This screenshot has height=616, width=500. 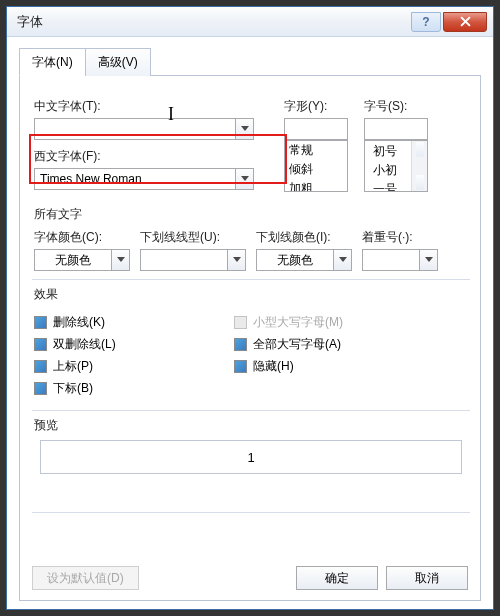 What do you see at coordinates (251, 457) in the screenshot?
I see `preview-box: 1` at bounding box center [251, 457].